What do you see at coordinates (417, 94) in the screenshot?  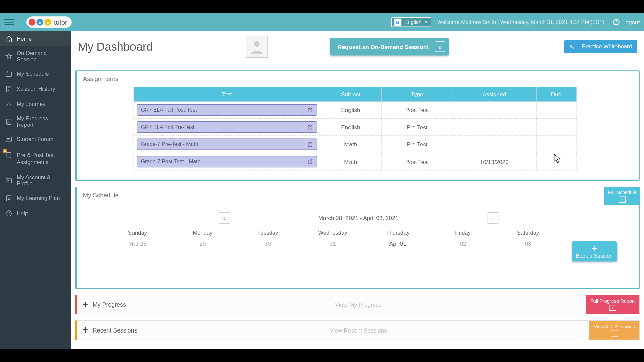 I see `table-header-type: Type` at bounding box center [417, 94].